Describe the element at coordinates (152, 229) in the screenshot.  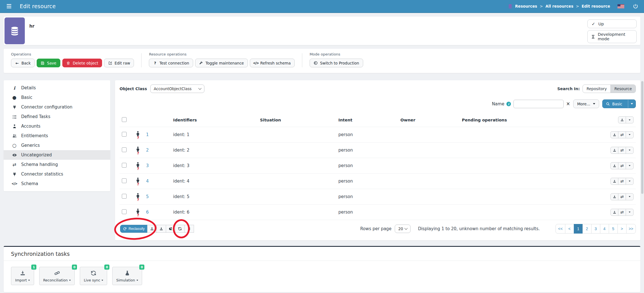
I see `import-accounts-button` at that location.